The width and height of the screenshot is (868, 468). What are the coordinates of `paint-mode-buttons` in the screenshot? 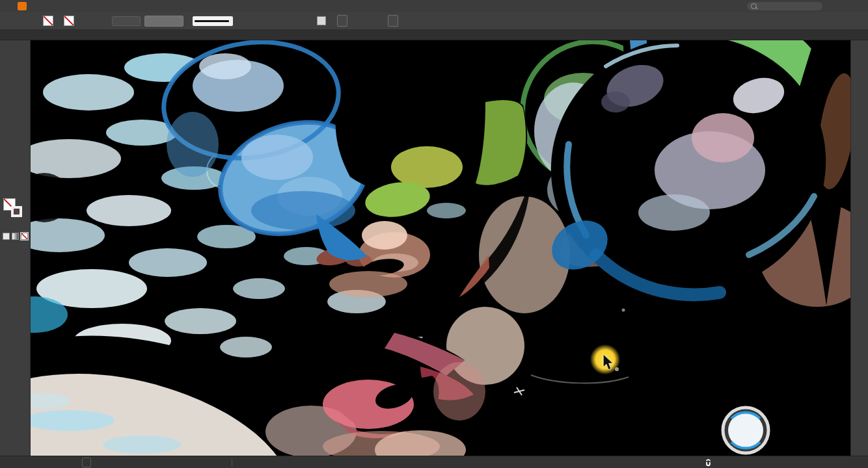 It's located at (15, 237).